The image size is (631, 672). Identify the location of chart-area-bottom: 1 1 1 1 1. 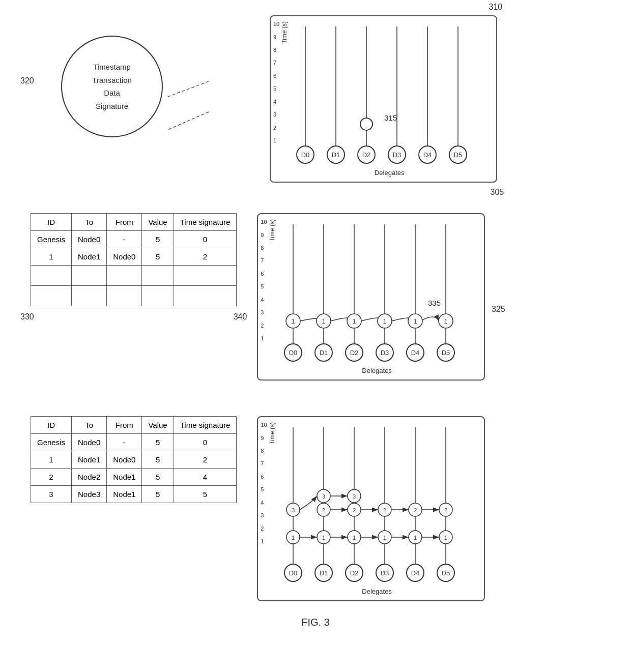
(377, 509).